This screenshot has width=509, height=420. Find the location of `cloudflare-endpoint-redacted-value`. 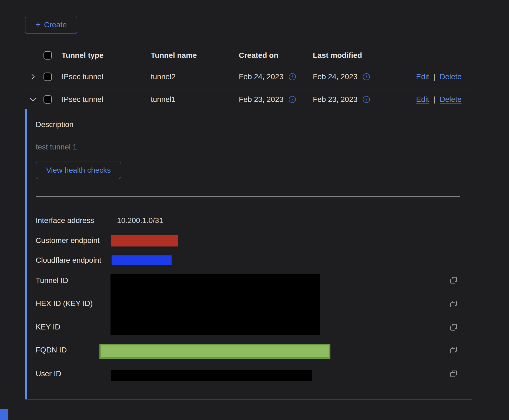

cloudflare-endpoint-redacted-value is located at coordinates (142, 260).